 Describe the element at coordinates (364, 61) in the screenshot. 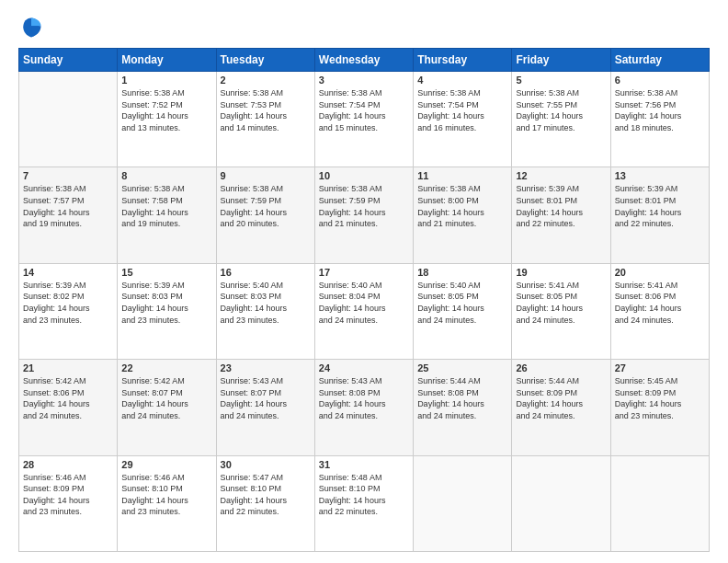

I see `weekday-header-wednesday: Wednesday` at that location.